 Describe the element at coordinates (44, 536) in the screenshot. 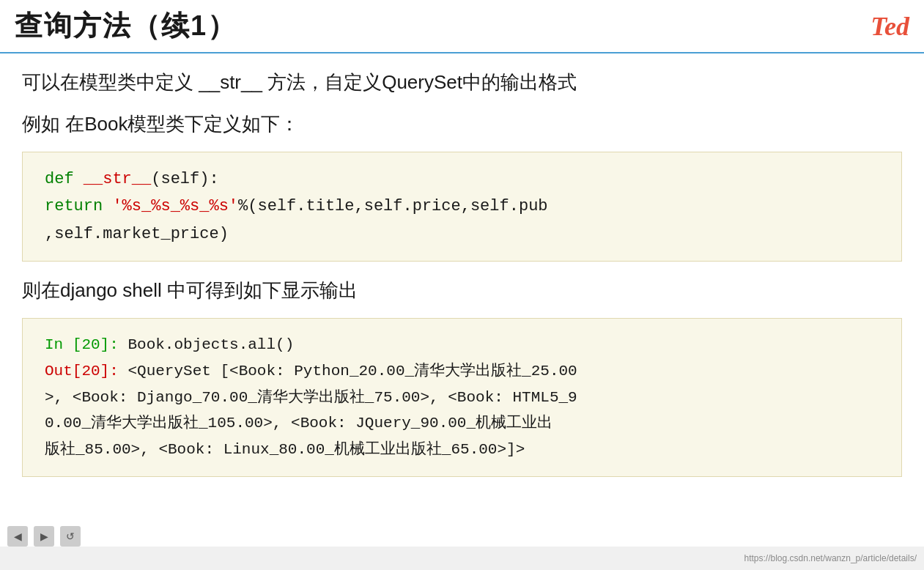

I see `nav-forward-button: ▶` at that location.